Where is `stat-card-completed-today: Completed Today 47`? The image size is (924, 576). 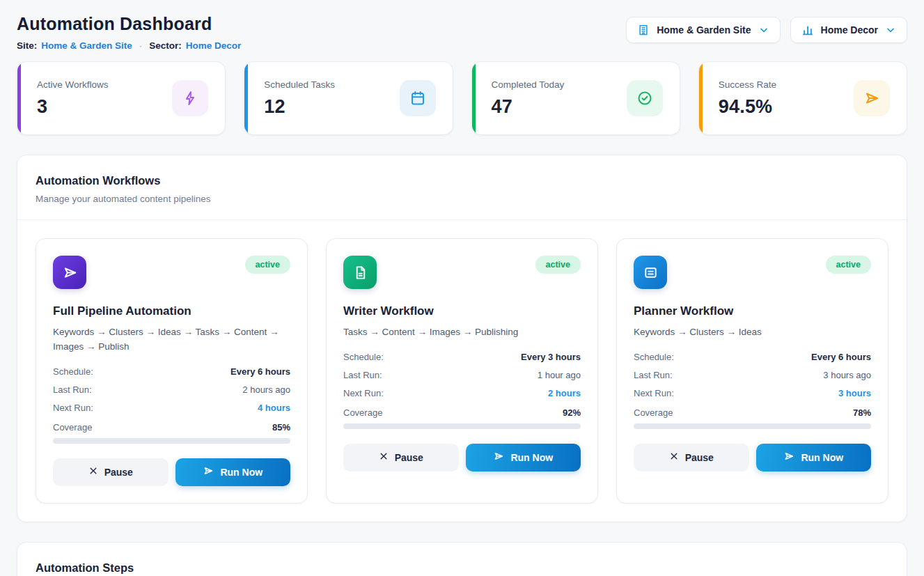
stat-card-completed-today: Completed Today 47 is located at coordinates (576, 98).